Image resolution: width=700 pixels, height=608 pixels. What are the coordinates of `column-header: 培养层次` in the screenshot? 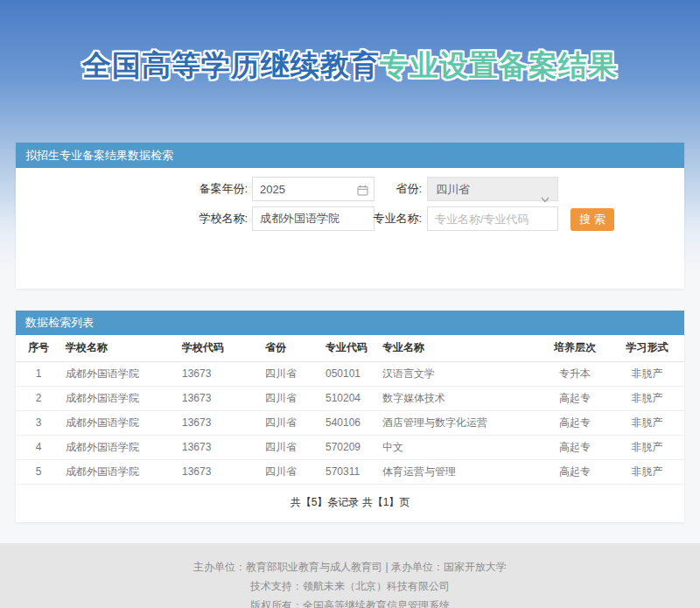 It's located at (575, 348).